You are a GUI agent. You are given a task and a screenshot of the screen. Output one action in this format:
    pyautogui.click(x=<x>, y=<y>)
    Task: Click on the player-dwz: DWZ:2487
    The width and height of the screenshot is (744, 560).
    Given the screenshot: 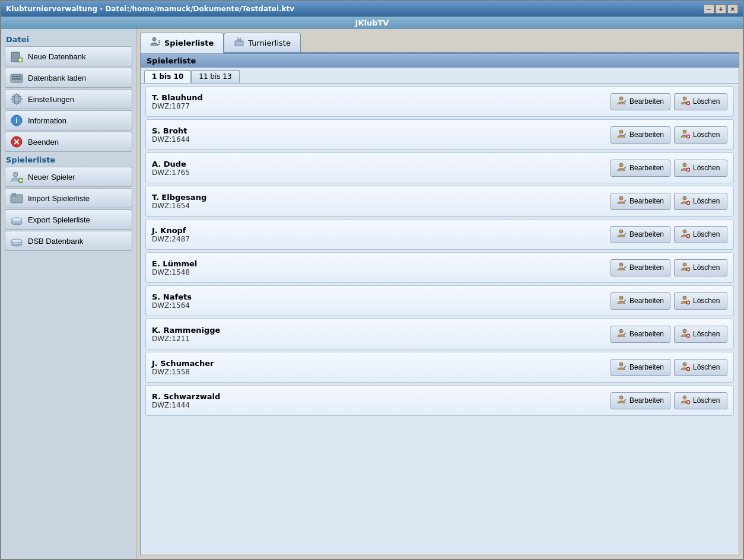 What is the action you would take?
    pyautogui.click(x=381, y=239)
    